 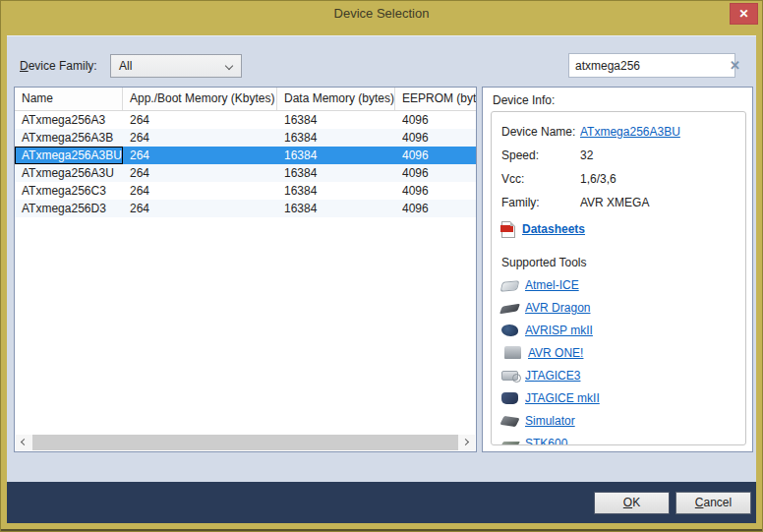 I want to click on ok-button: OK, so click(x=631, y=503).